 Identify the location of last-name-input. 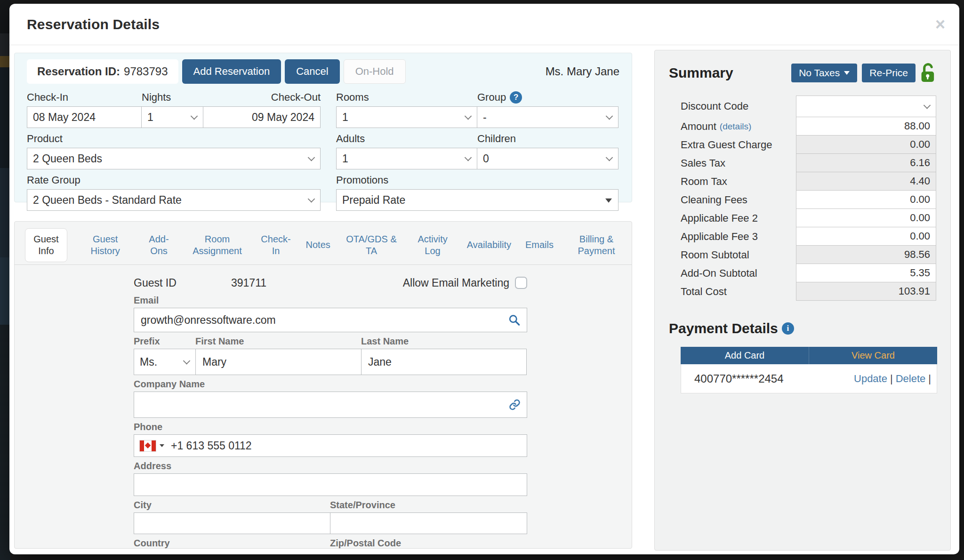
(444, 362).